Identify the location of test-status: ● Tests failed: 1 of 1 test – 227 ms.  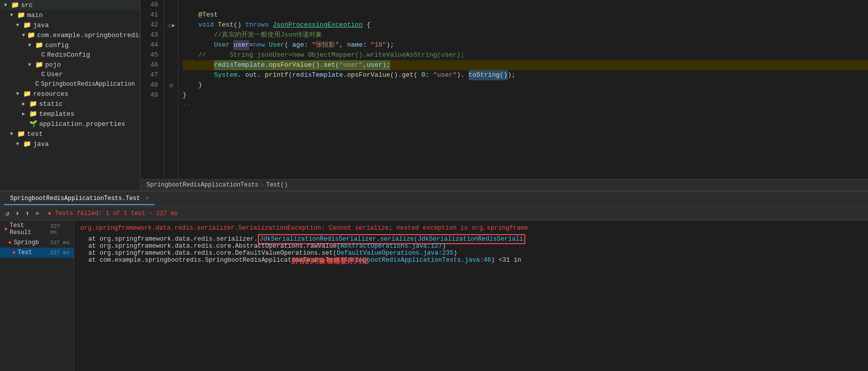
(112, 214).